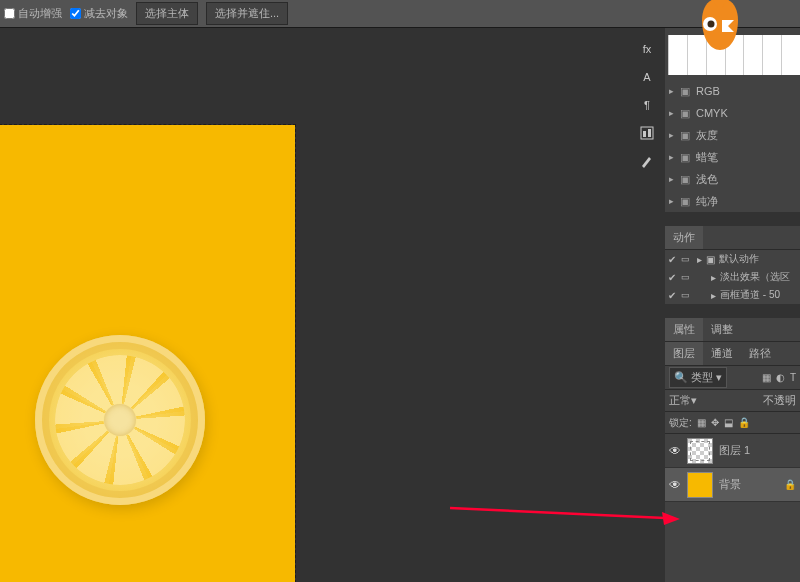  Describe the element at coordinates (707, 202) in the screenshot. I see `swatch-label: 纯净` at that location.